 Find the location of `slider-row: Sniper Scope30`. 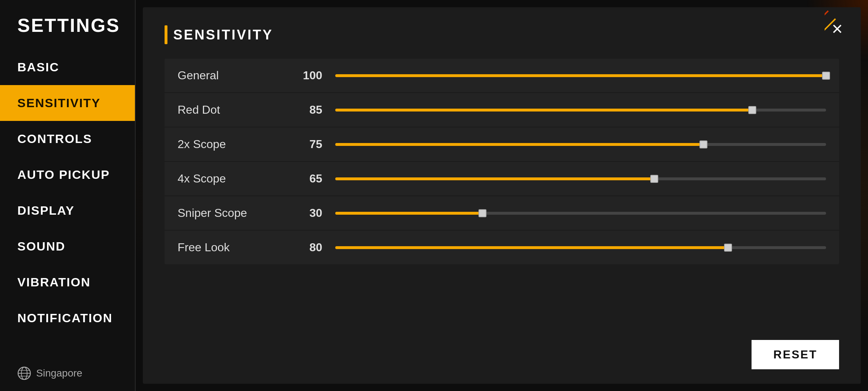

slider-row: Sniper Scope30 is located at coordinates (502, 214).